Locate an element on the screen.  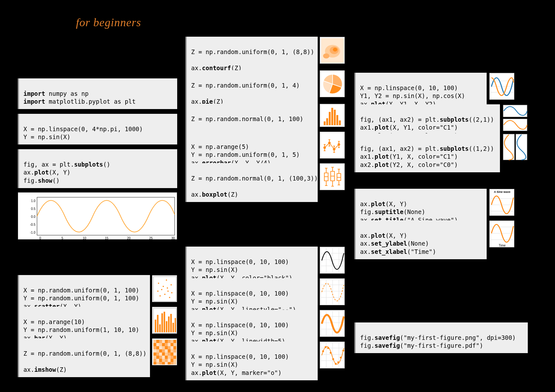
xtick: 0 is located at coordinates (40, 238).